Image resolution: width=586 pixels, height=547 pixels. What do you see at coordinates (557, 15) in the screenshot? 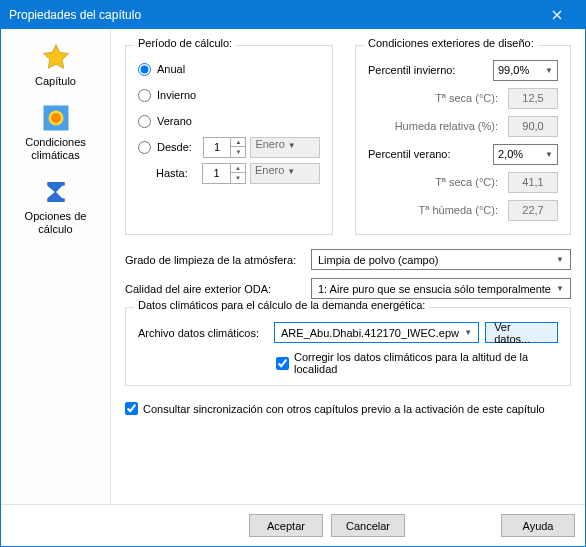
I see `close-button` at bounding box center [557, 15].